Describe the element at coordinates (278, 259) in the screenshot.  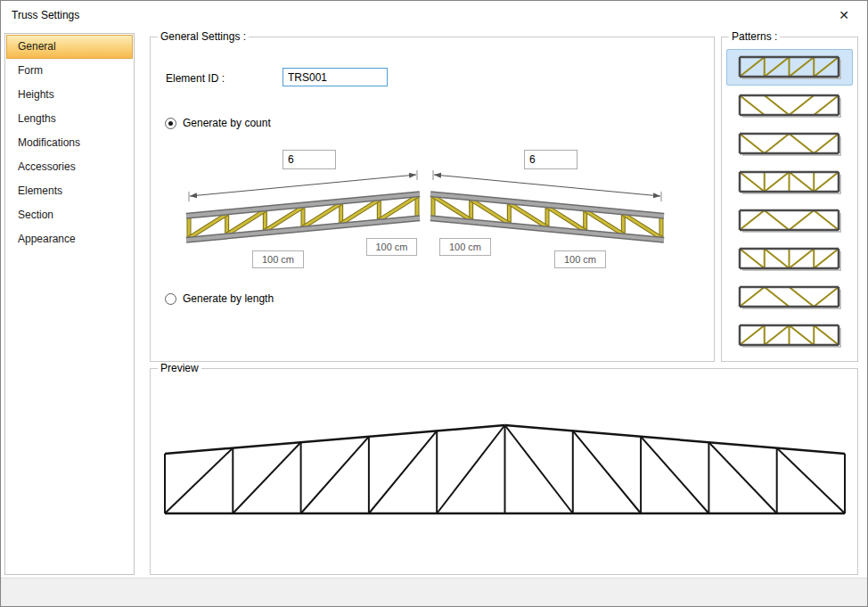
I see `height-input-left-start` at that location.